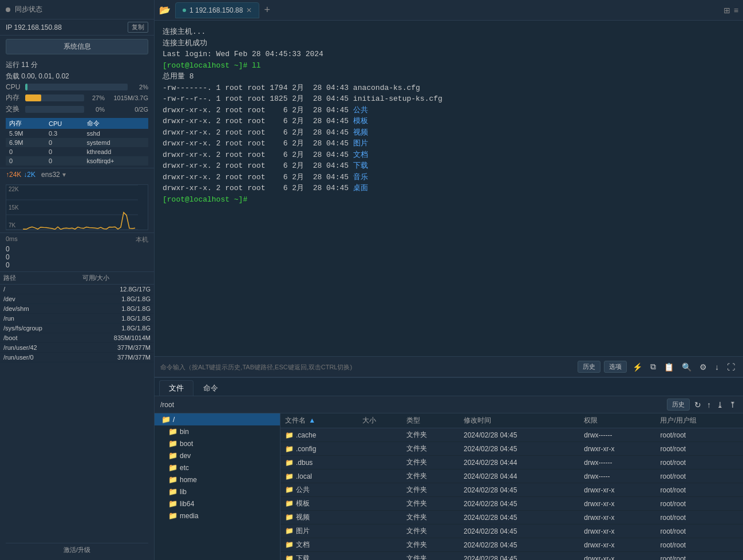 This screenshot has width=743, height=560. I want to click on fm-tab-files: 文件, so click(176, 388).